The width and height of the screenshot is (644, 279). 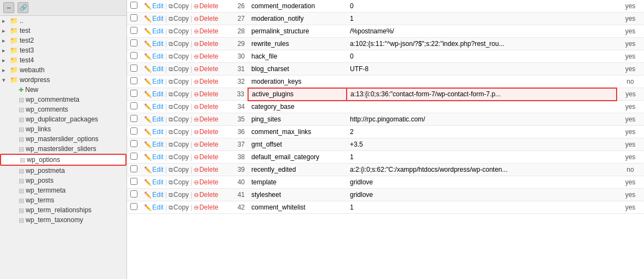 I want to click on row-actions: ✏️ Edit | ⧉ Copy | ⊖ Delete, so click(x=185, y=94).